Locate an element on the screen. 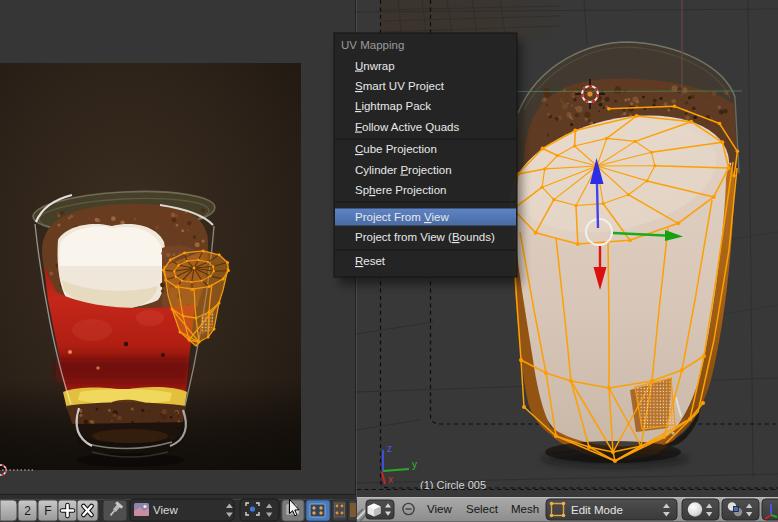 This screenshot has width=778, height=522. svg-text: Lightmap Pack is located at coordinates (393, 106).